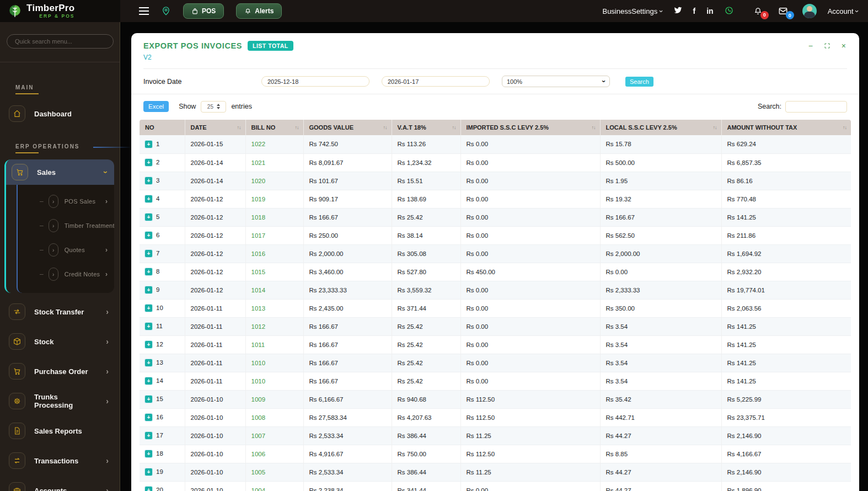  What do you see at coordinates (215, 127) in the screenshot?
I see `col-date: DATE↑↓` at bounding box center [215, 127].